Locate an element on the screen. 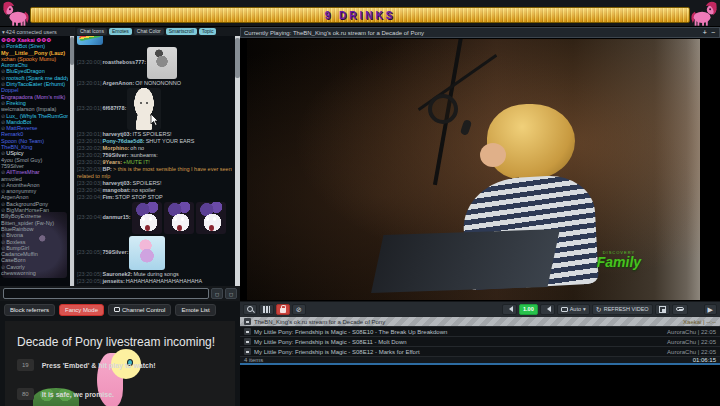 The width and height of the screenshot is (720, 406). tab-topic: Topic is located at coordinates (208, 32).